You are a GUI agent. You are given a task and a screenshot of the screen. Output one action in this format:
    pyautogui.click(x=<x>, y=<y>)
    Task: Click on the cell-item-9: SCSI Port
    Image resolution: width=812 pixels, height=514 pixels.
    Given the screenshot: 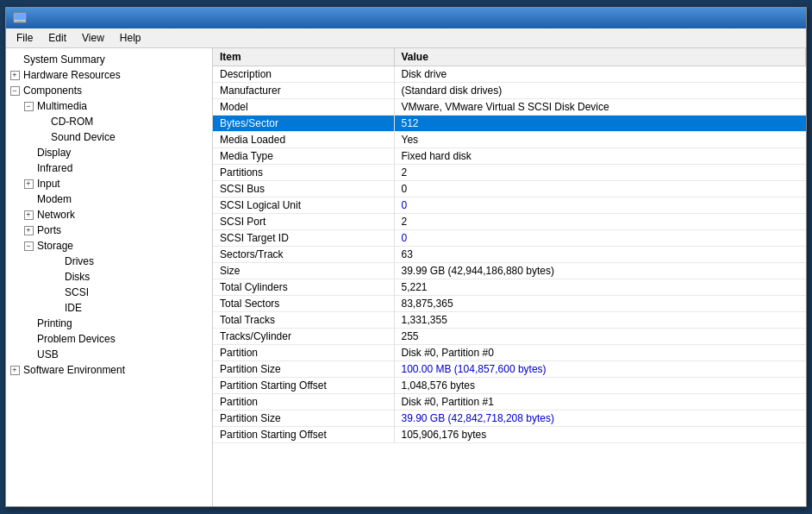 What is the action you would take?
    pyautogui.click(x=303, y=223)
    